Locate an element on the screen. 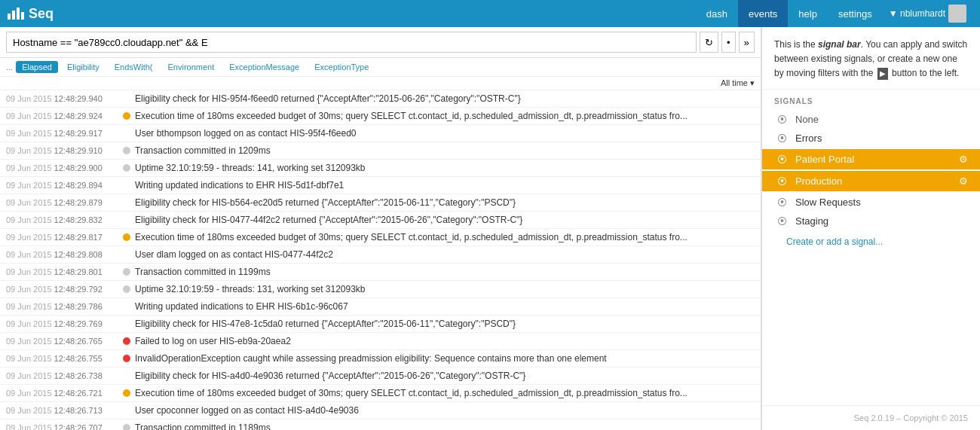 The image size is (980, 430). log-entry: 09 Jun 2015 12:48:29.917User bthompson l… is located at coordinates (380, 134).